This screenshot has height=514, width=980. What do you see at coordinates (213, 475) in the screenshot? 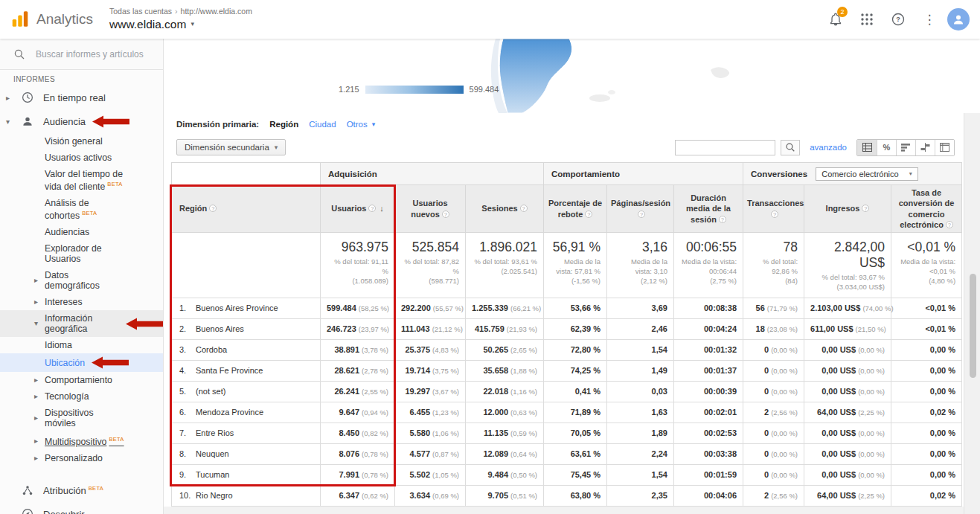
I see `region-name: Tucuman` at bounding box center [213, 475].